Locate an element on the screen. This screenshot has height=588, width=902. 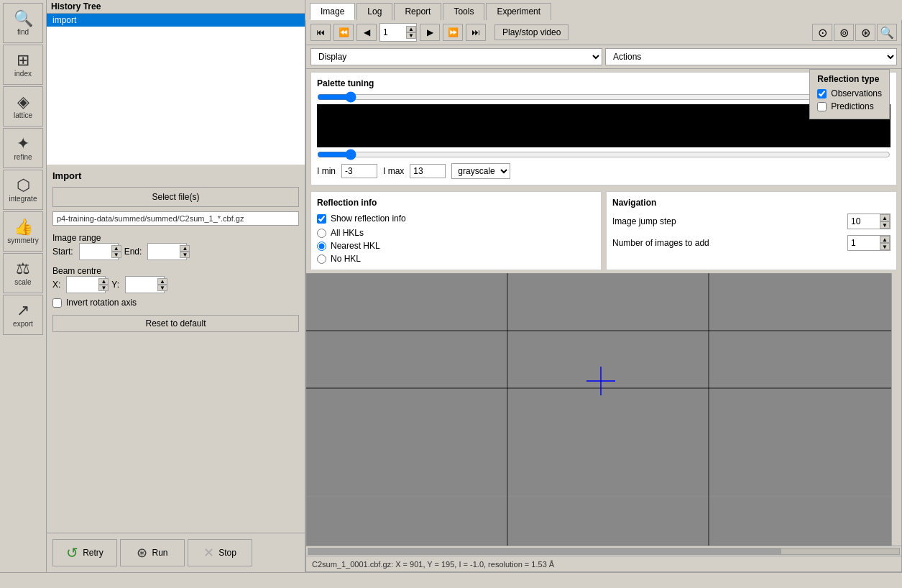
num-images-input is located at coordinates (864, 243).